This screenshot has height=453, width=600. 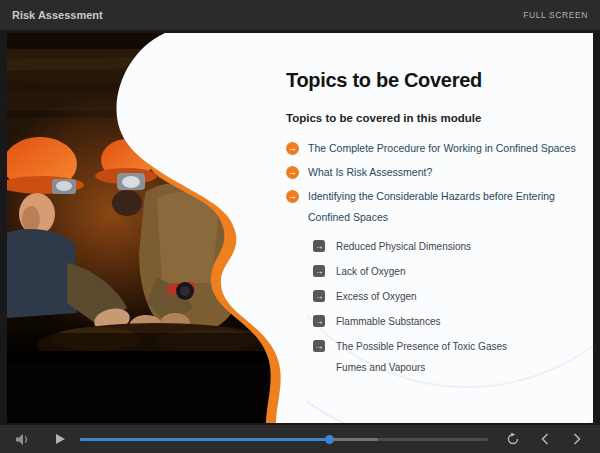 What do you see at coordinates (300, 439) in the screenshot?
I see `player-control-bar` at bounding box center [300, 439].